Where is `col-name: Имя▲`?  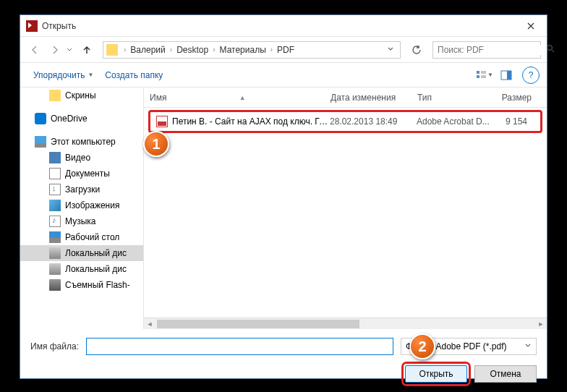
col-name: Имя▲ is located at coordinates (234, 98).